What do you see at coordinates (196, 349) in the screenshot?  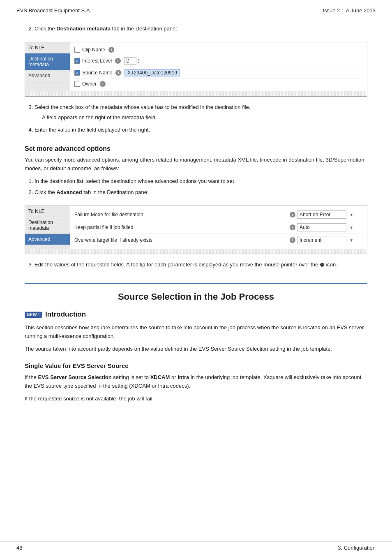 I see `intro-para-2: The source taken into account partly dep…` at bounding box center [196, 349].